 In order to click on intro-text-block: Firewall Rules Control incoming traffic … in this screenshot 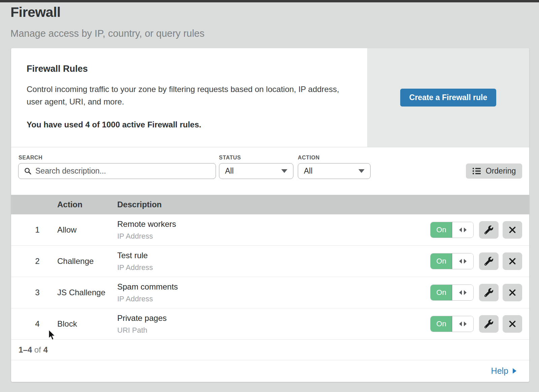, I will do `click(190, 96)`.